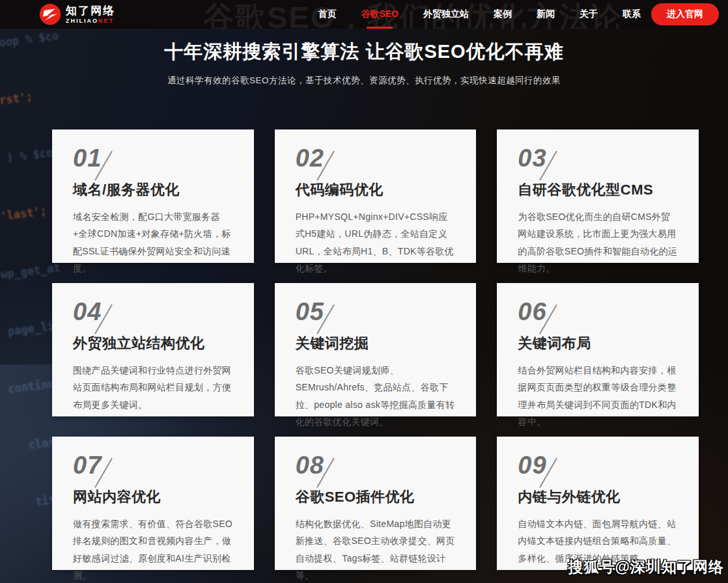 The image size is (728, 583). What do you see at coordinates (364, 62) in the screenshot?
I see `hero-section: 十年深耕搜索引擎算法 让谷歌SEO优化不再难 通过科学有效的谷歌SEO方法论，基…` at bounding box center [364, 62].